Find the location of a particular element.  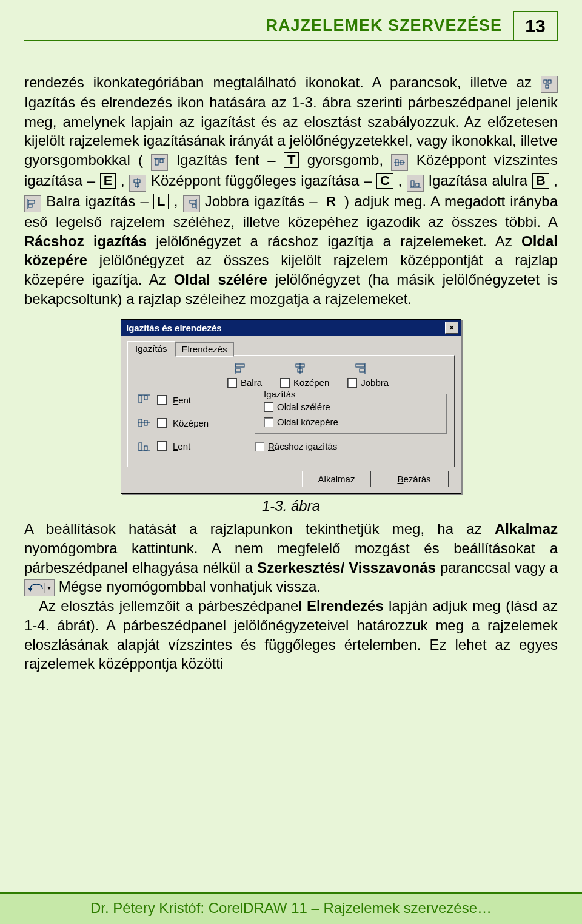

left-column: Fent Középen is located at coordinates (189, 426).